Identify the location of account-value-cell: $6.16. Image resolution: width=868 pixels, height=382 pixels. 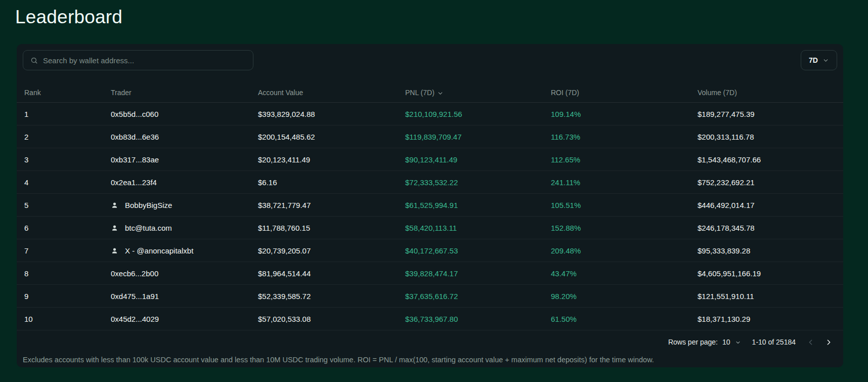
(332, 182).